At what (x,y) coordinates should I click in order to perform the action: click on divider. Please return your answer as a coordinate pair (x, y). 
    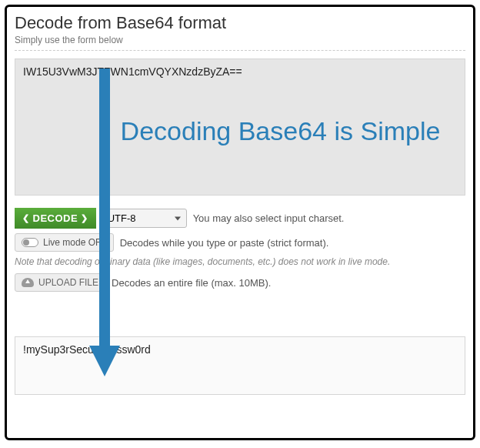
    Looking at the image, I should click on (240, 51).